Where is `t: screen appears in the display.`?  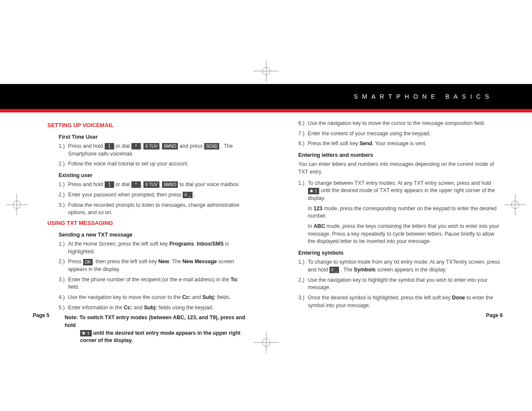 t: screen appears in the display. is located at coordinates (411, 270).